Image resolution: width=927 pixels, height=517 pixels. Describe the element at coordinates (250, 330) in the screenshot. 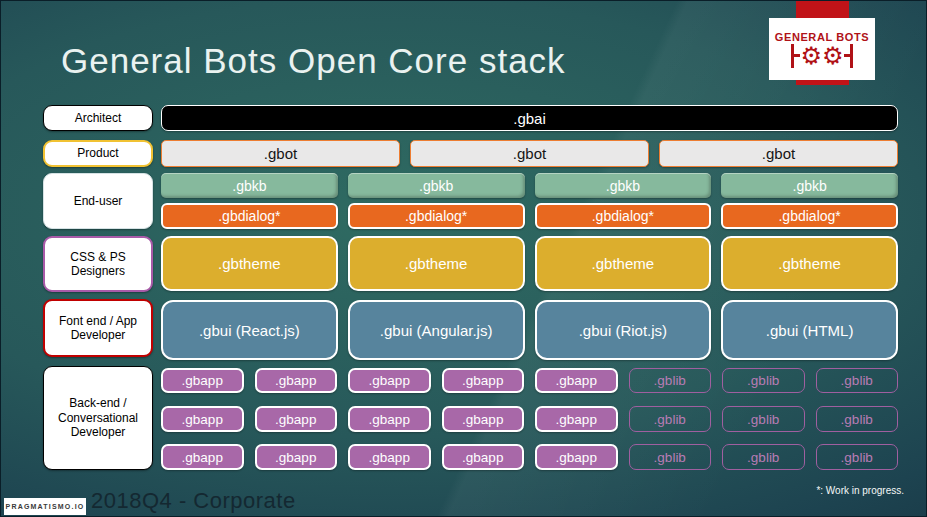

I see `gbui-react-block: .gbui (React.js)` at that location.